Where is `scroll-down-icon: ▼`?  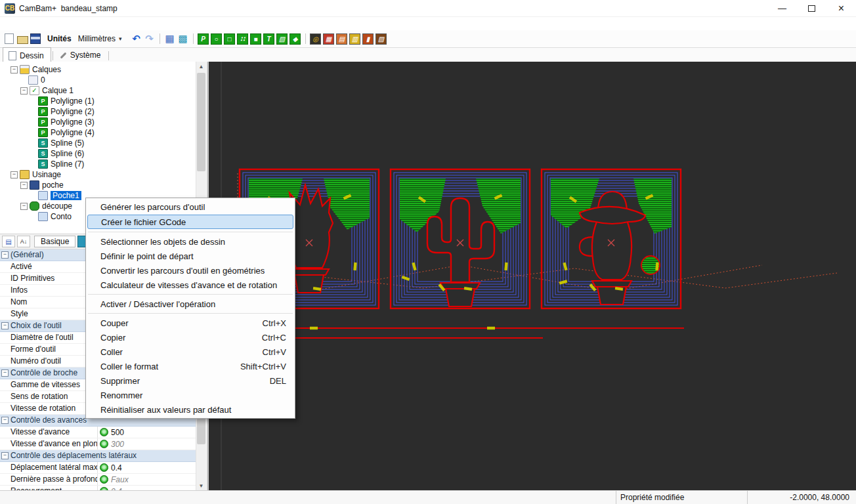 scroll-down-icon: ▼ is located at coordinates (201, 486).